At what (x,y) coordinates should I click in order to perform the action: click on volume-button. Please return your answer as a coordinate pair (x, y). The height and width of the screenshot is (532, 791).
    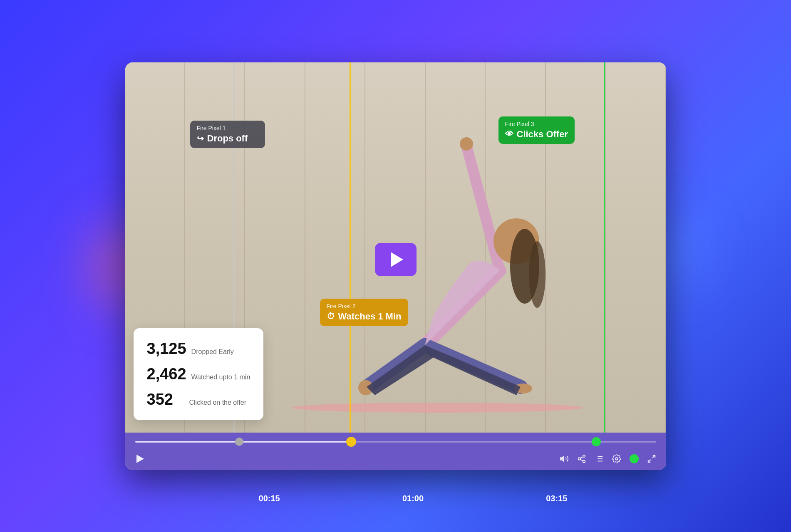
    Looking at the image, I should click on (564, 459).